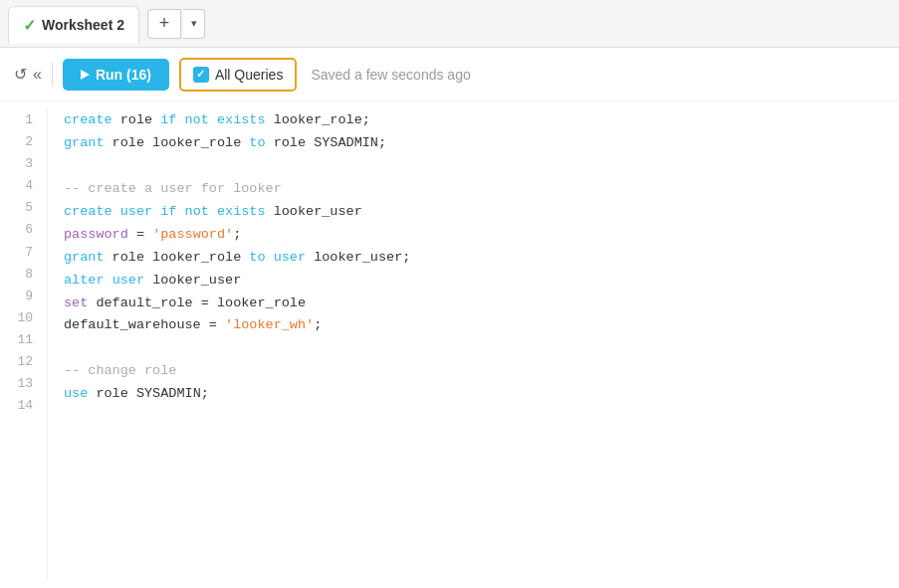 The width and height of the screenshot is (899, 588). Describe the element at coordinates (450, 24) in the screenshot. I see `tab-bar: ✓ Worksheet 2 + ▾` at that location.